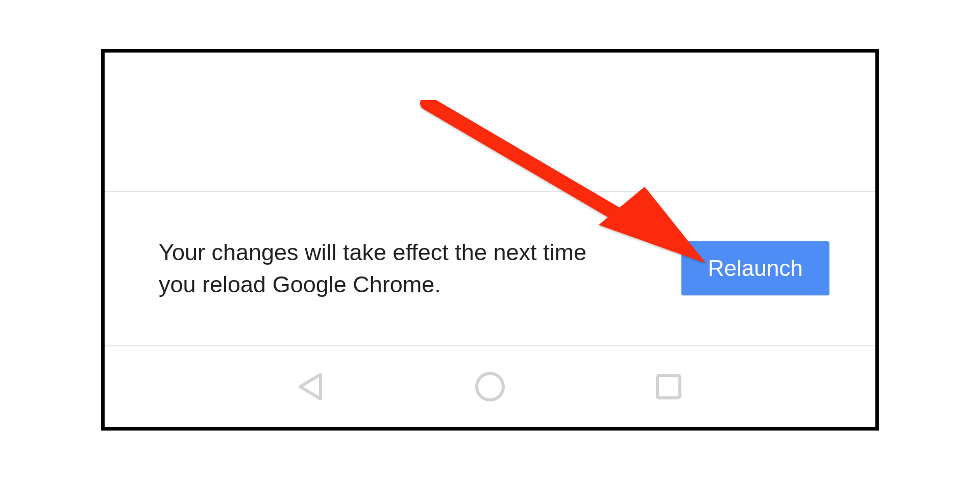 The height and width of the screenshot is (479, 980). I want to click on relaunch-button: Relaunch, so click(755, 268).